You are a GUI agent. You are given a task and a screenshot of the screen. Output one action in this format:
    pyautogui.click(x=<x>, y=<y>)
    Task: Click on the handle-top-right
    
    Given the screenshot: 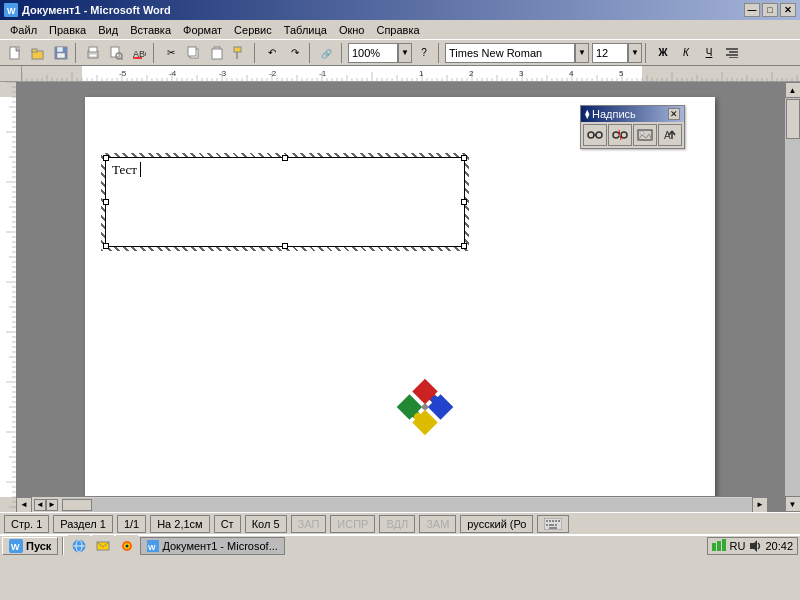 What is the action you would take?
    pyautogui.click(x=464, y=158)
    